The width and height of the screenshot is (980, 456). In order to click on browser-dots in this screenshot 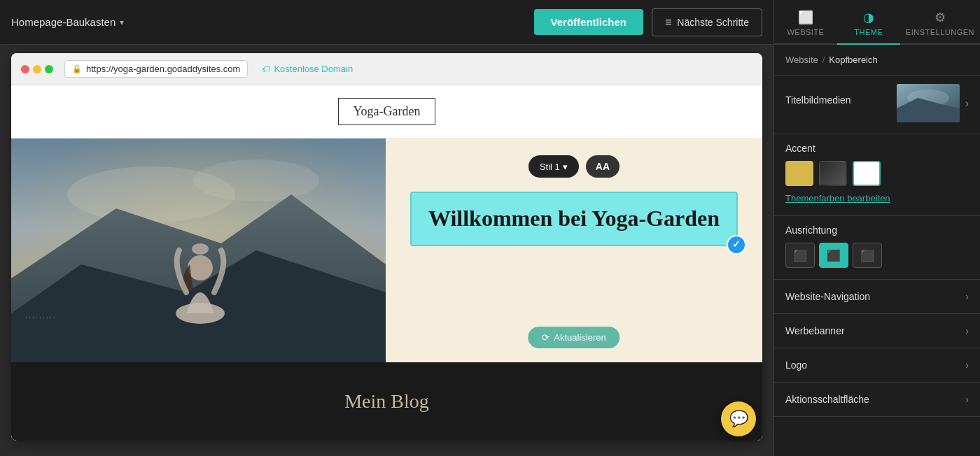, I will do `click(37, 69)`.